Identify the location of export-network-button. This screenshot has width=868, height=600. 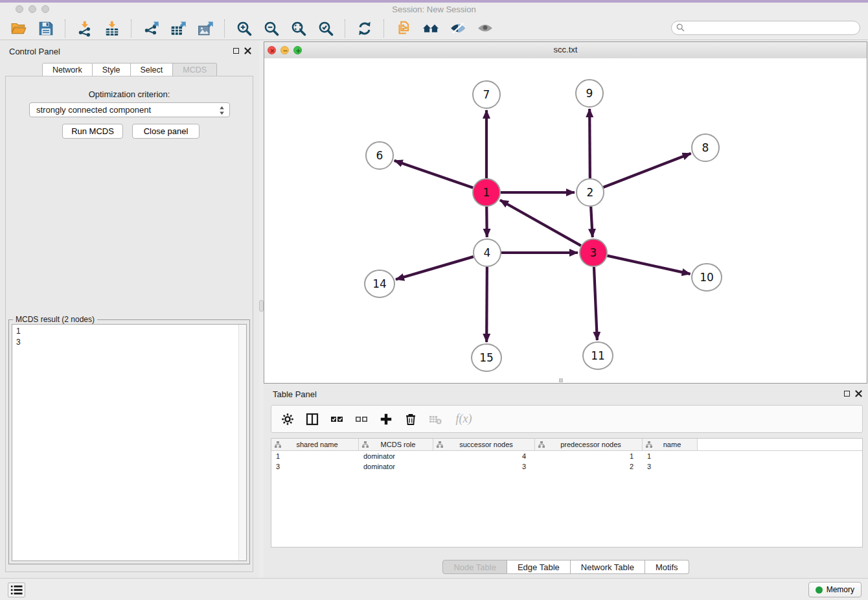
(151, 29).